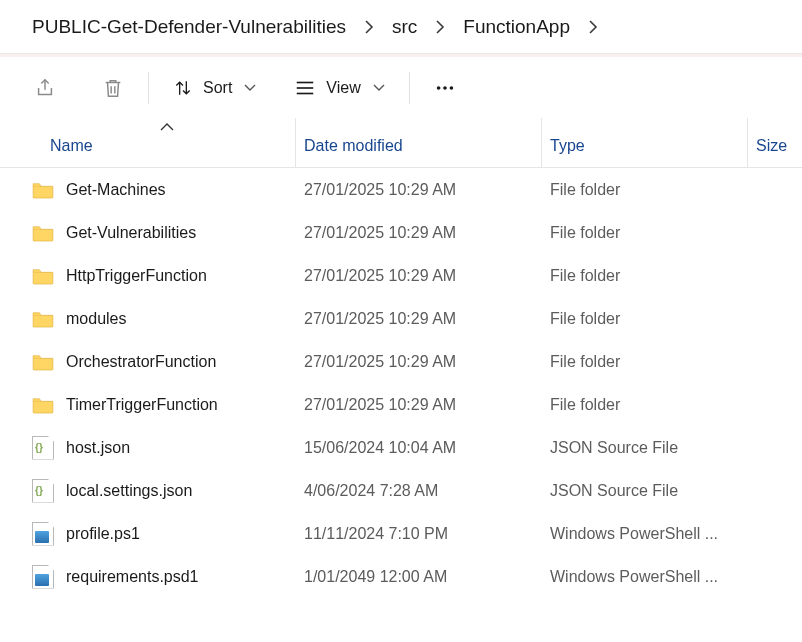 This screenshot has width=802, height=642. Describe the element at coordinates (116, 190) in the screenshot. I see `file-name: Get-Machines` at that location.